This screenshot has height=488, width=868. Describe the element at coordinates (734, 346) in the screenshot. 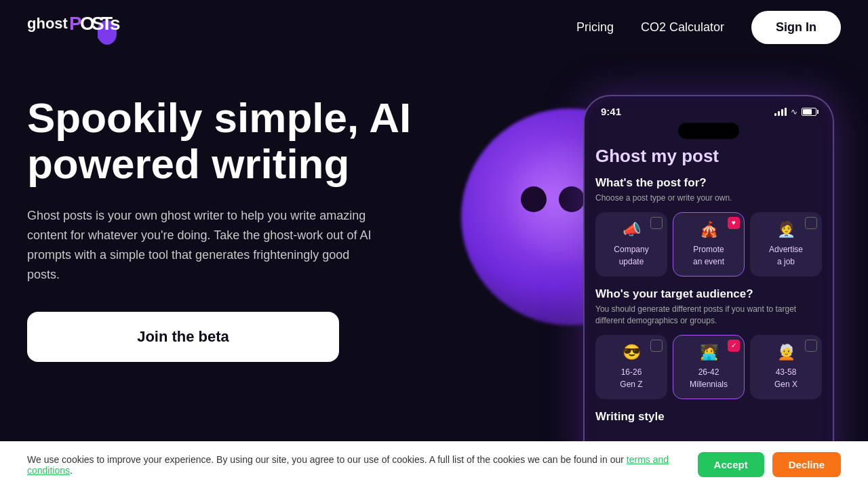

I see `card-check-millennials: ✓` at that location.